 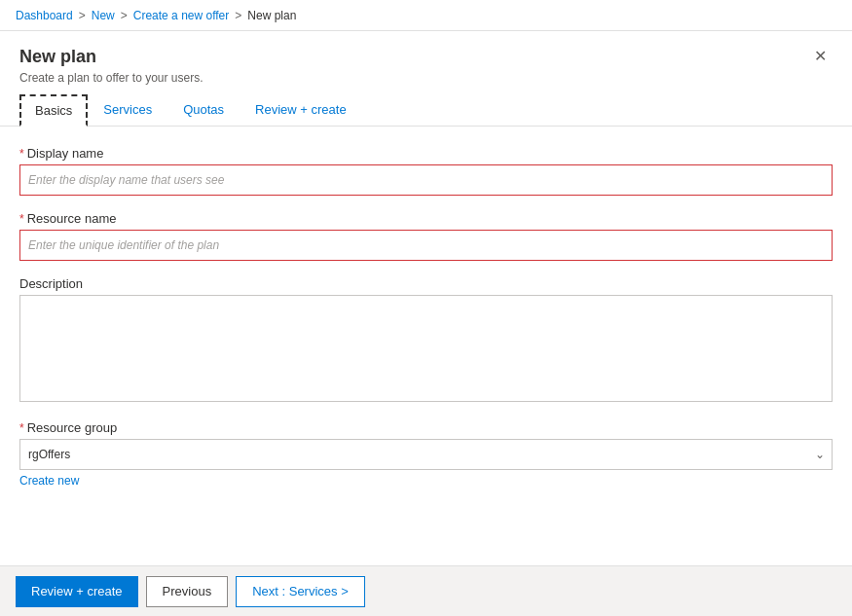 What do you see at coordinates (77, 592) in the screenshot?
I see `review-create-button: Review + create` at bounding box center [77, 592].